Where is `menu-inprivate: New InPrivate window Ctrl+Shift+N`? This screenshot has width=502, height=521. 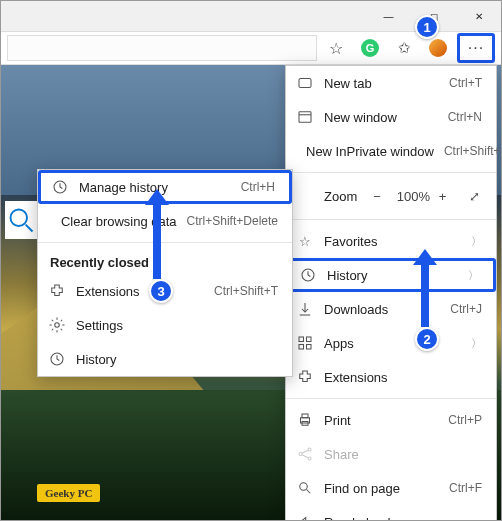
menu-inprivate: New InPrivate window Ctrl+Shift+N is located at coordinates (391, 151).